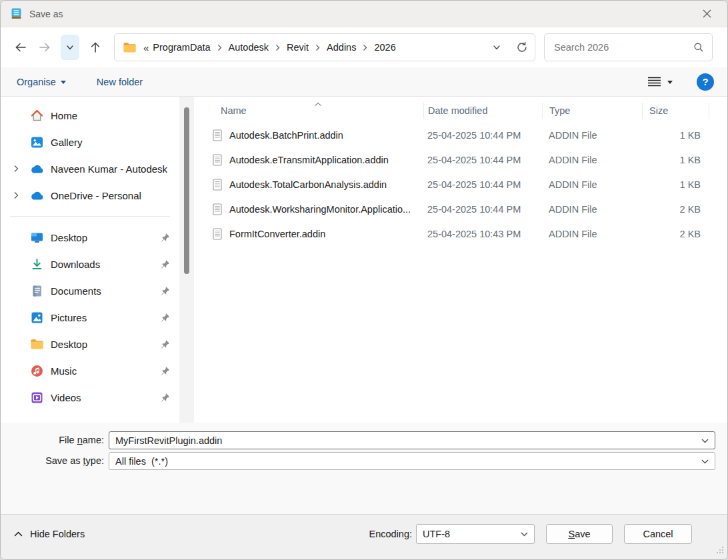  What do you see at coordinates (45, 47) in the screenshot?
I see `forward-arrow-icon` at bounding box center [45, 47].